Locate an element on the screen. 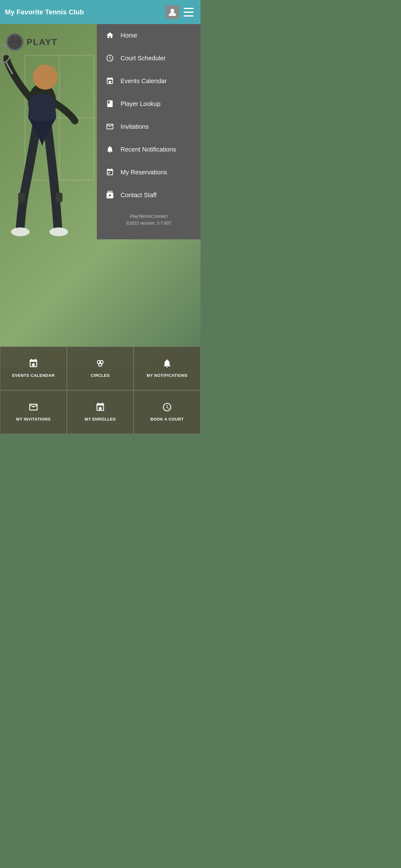  tab-events-calendar-label: EVENTS CALENDAR is located at coordinates (33, 376).